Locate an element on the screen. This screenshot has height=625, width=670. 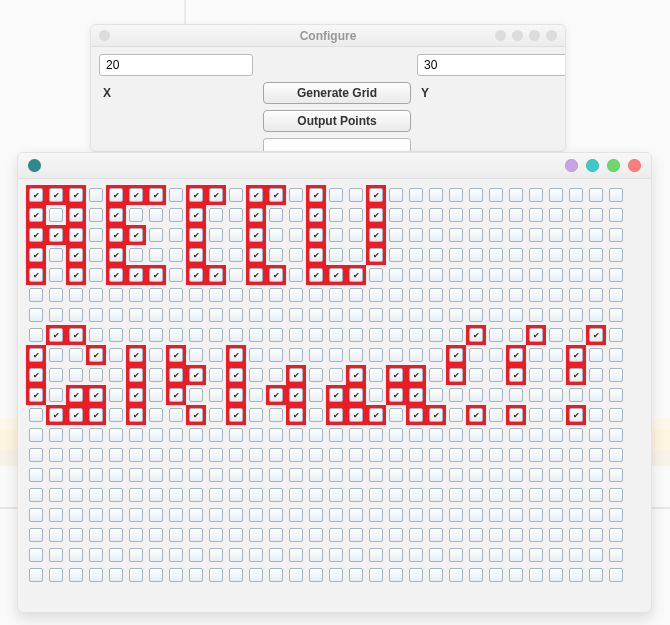
traffic-dot-icon is located at coordinates (592, 166).